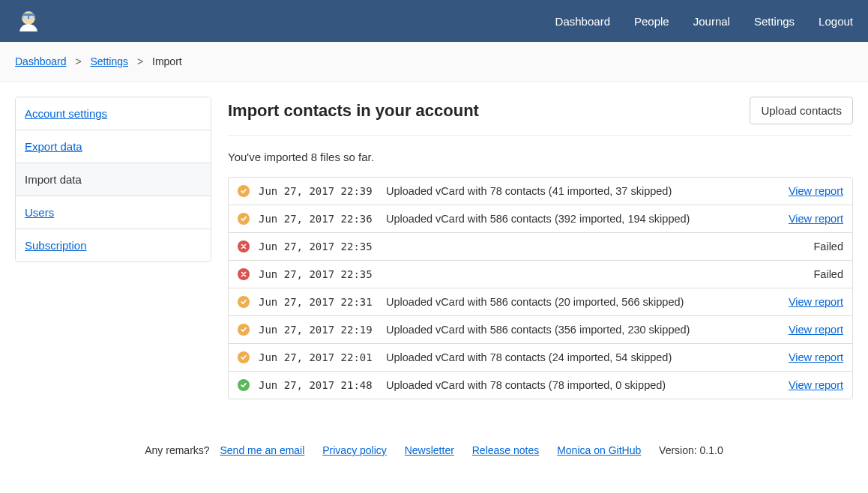  What do you see at coordinates (588, 302) in the screenshot?
I see `import-description: Uploaded vCard with 586 contacts (20 imp…` at bounding box center [588, 302].